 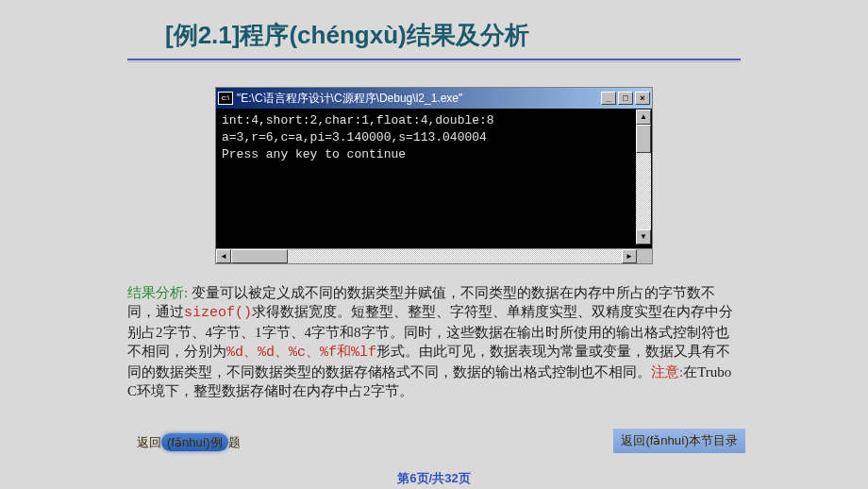 What do you see at coordinates (643, 191) in the screenshot?
I see `scroll-track` at bounding box center [643, 191].